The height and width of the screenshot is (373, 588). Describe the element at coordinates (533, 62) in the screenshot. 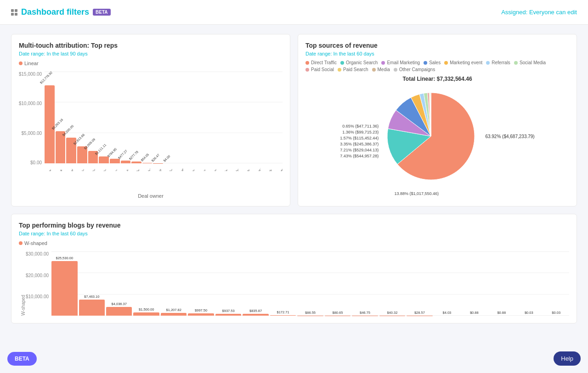

I see `legend-label: Social Media` at that location.